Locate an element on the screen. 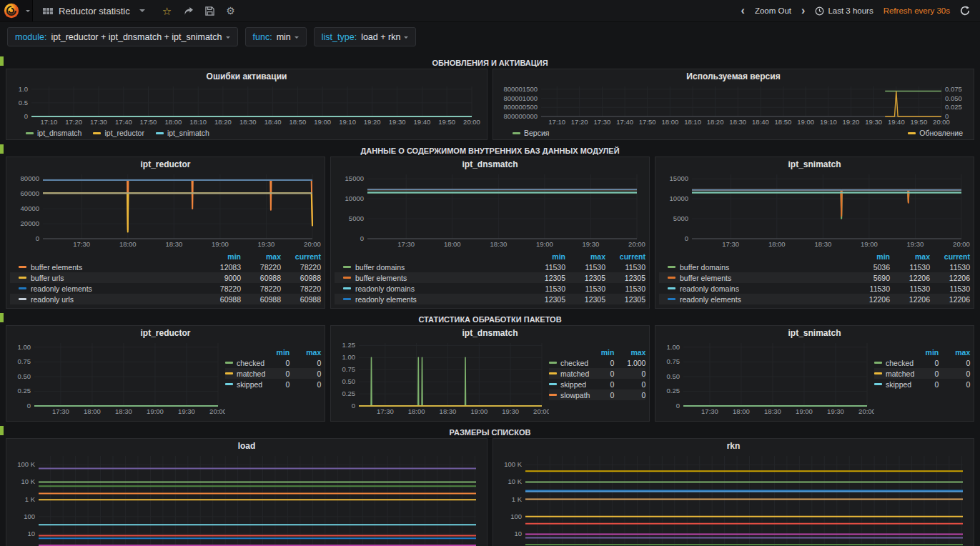  legend-swatch is located at coordinates (553, 373).